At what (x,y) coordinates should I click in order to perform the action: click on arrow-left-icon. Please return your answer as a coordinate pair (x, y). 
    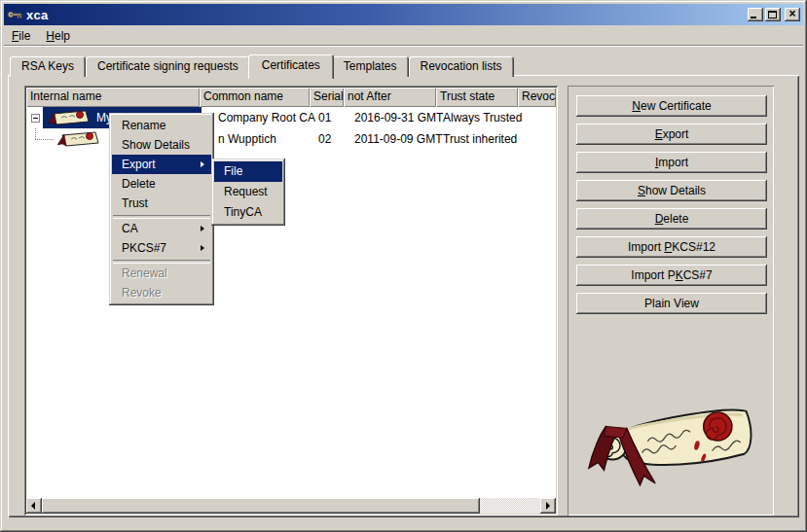
    Looking at the image, I should click on (33, 506).